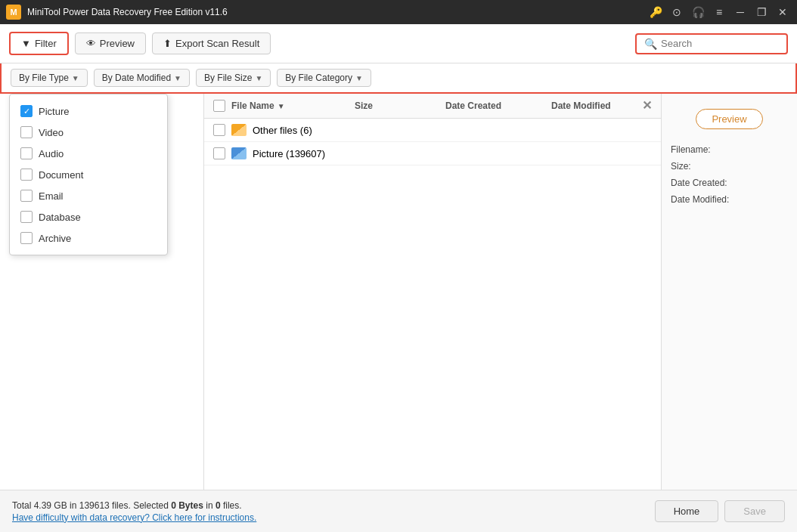  What do you see at coordinates (54, 239) in the screenshot?
I see `dropdown-label-archive: Archive` at bounding box center [54, 239].